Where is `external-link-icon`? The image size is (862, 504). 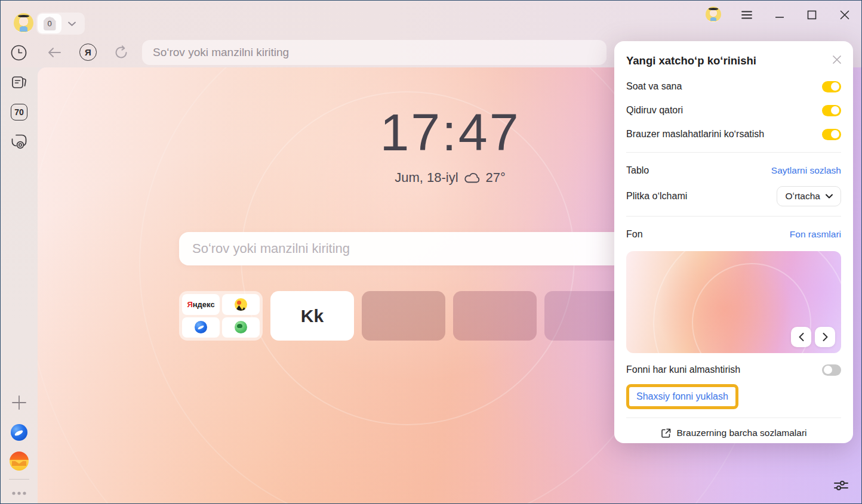 external-link-icon is located at coordinates (666, 433).